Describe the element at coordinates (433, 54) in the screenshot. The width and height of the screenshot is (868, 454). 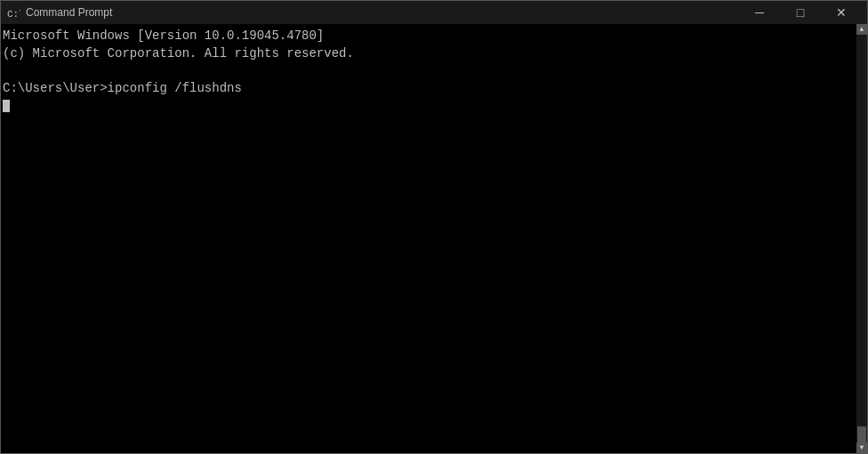
I see `console-line-2: (c) Microsoft Corporation. All rights re…` at that location.